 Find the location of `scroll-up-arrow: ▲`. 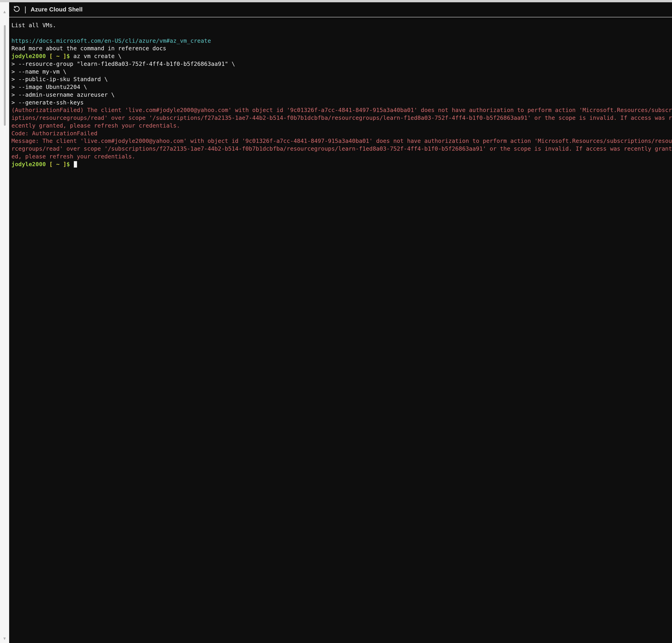

scroll-up-arrow: ▲ is located at coordinates (5, 12).